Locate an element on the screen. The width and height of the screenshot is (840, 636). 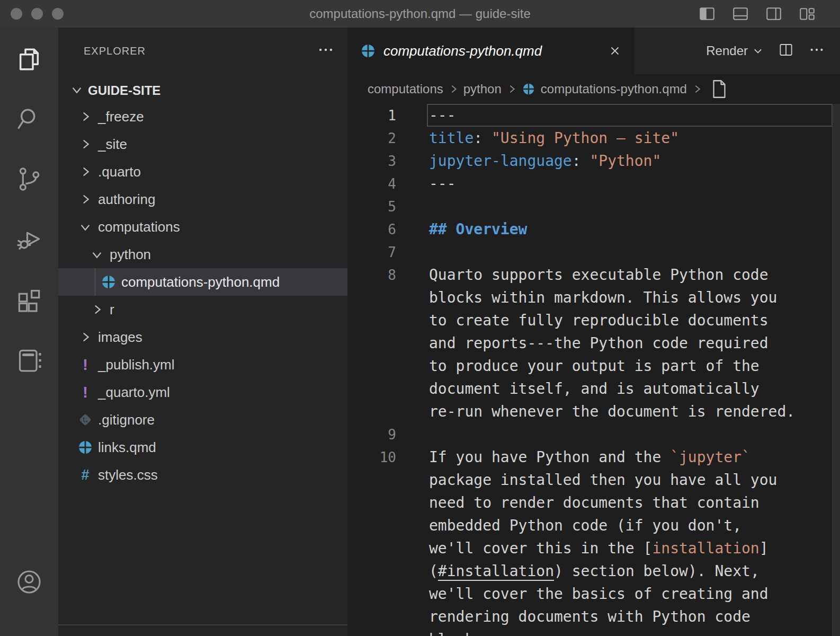
manage-gear-icon is located at coordinates (29, 634).